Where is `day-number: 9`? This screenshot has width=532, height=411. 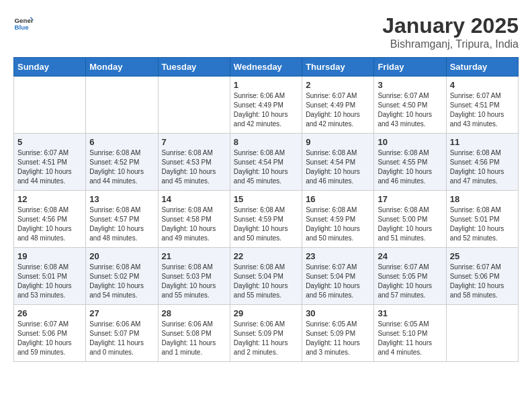
day-number: 9 is located at coordinates (338, 142).